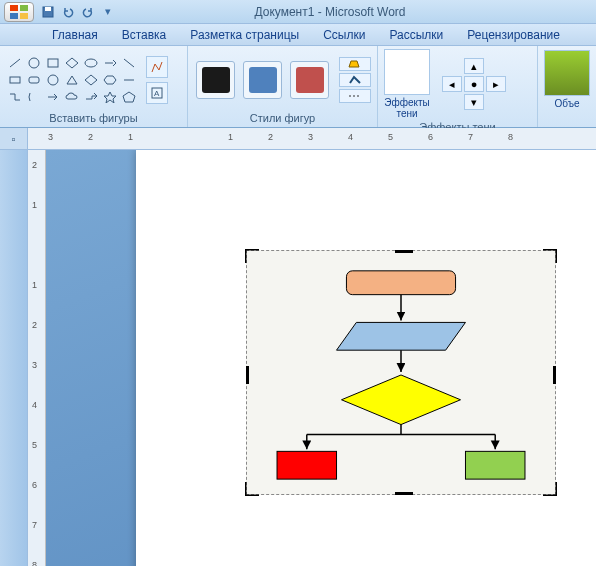 This screenshot has width=596, height=566. I want to click on shape-fill-button, so click(355, 64).